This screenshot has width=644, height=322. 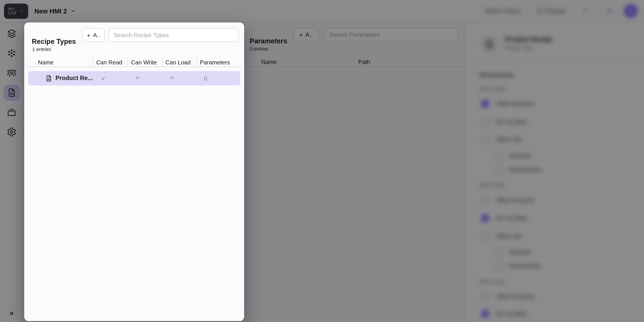 I want to click on recipe-type-row-selected: Product Re... ✓ × × 0, so click(x=134, y=78).